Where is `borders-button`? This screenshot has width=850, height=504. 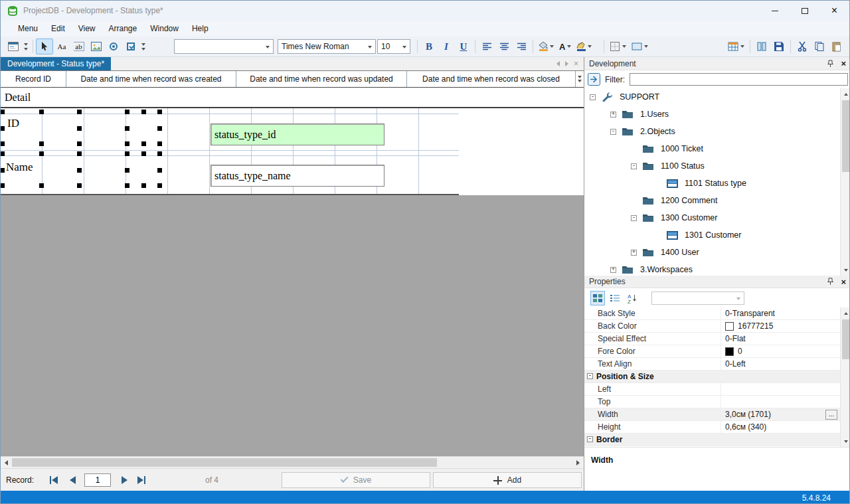 borders-button is located at coordinates (618, 46).